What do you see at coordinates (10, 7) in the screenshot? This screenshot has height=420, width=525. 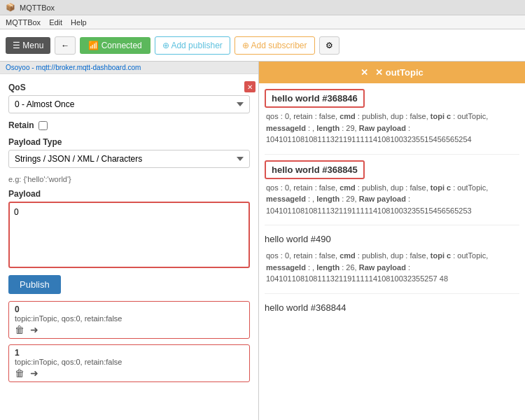 I see `app-icon: 📦` at bounding box center [10, 7].